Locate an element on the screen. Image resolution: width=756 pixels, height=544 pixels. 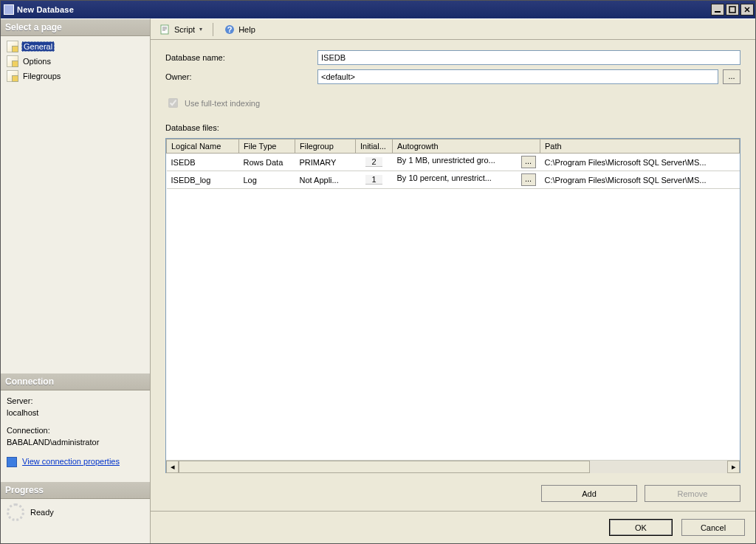
sidebar-item-filegroups: Filegroups is located at coordinates (75, 76).